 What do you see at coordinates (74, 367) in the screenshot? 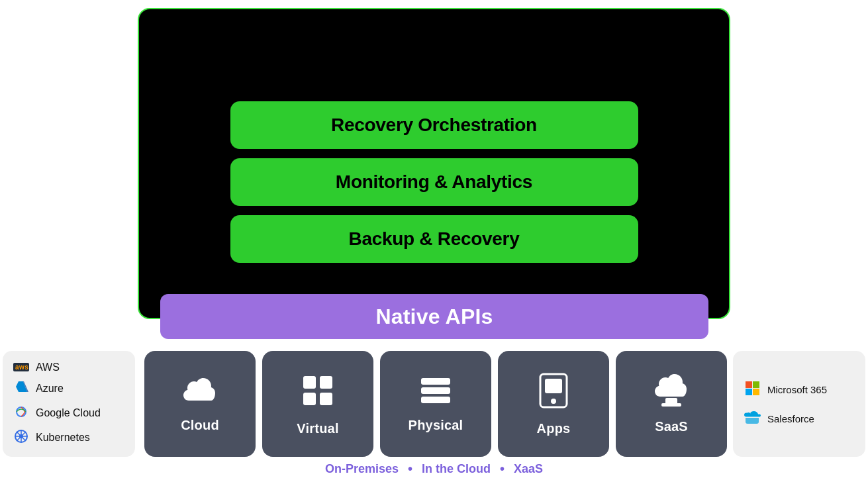
I see `aws-row: aws AWS` at bounding box center [74, 367].